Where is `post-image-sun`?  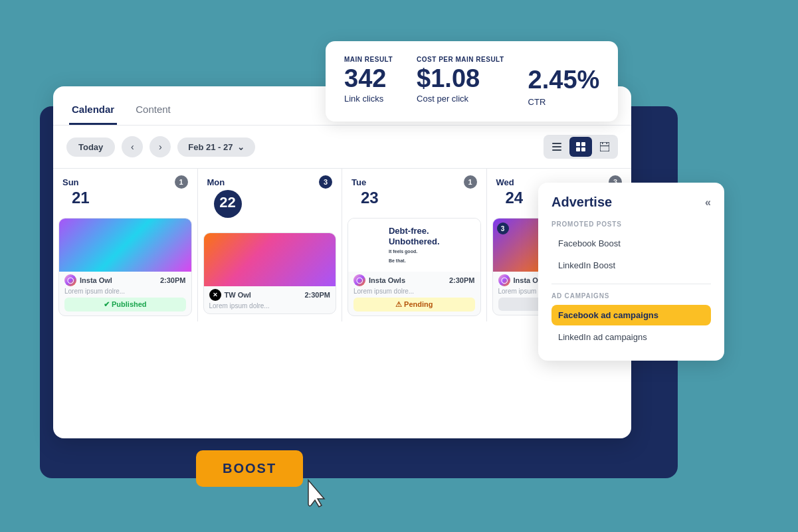 post-image-sun is located at coordinates (125, 245).